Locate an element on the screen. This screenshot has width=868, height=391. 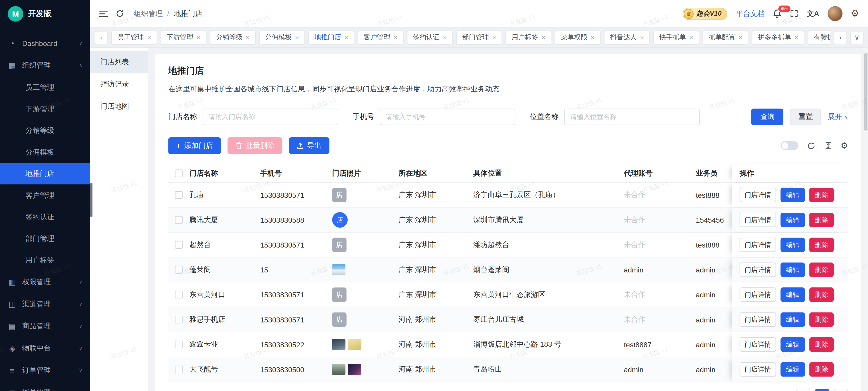
export-button: 导出 is located at coordinates (309, 146).